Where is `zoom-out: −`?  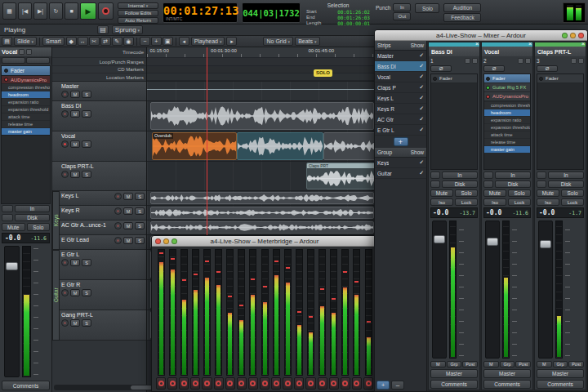 zoom-out: − is located at coordinates (145, 41).